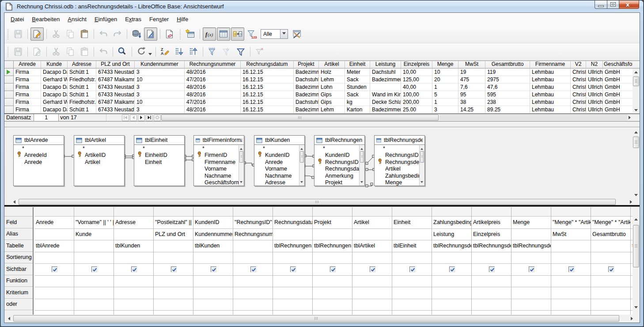 This screenshot has width=644, height=327. Describe the element at coordinates (227, 52) in the screenshot. I see `apply-filter-button` at that location.